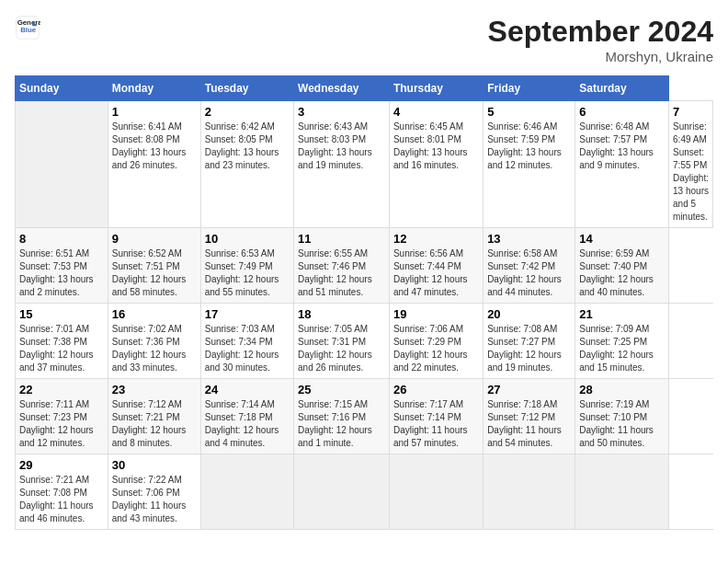 This screenshot has height=563, width=728. Describe the element at coordinates (154, 88) in the screenshot. I see `header-monday: Monday` at that location.